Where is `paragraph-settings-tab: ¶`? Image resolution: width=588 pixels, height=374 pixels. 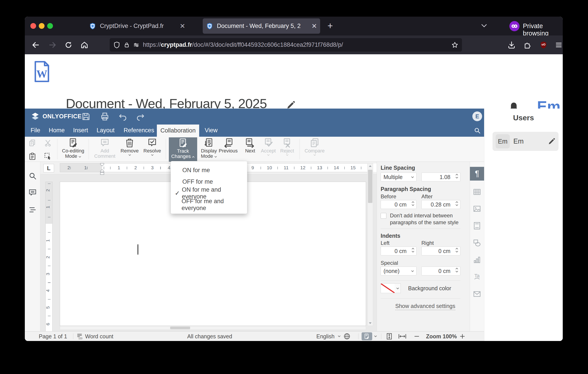
paragraph-settings-tab: ¶ is located at coordinates (477, 174).